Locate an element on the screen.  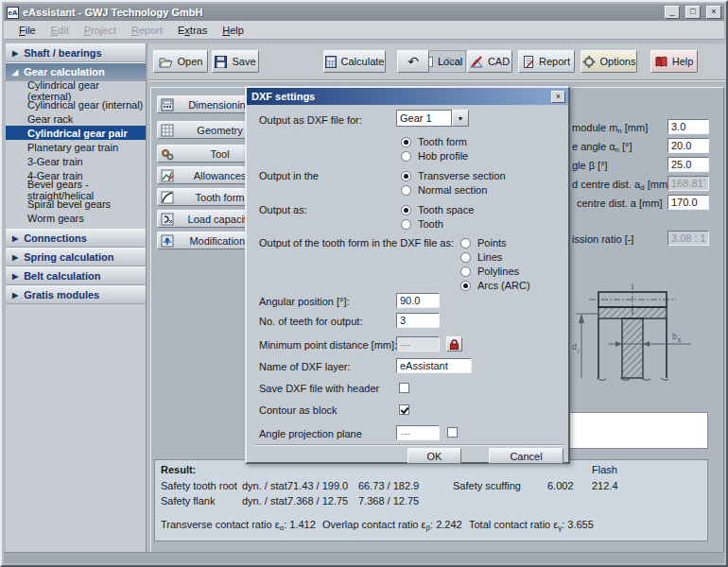
param-label-std-centre-dist: d centre dist. ad [mm] is located at coordinates (621, 185).